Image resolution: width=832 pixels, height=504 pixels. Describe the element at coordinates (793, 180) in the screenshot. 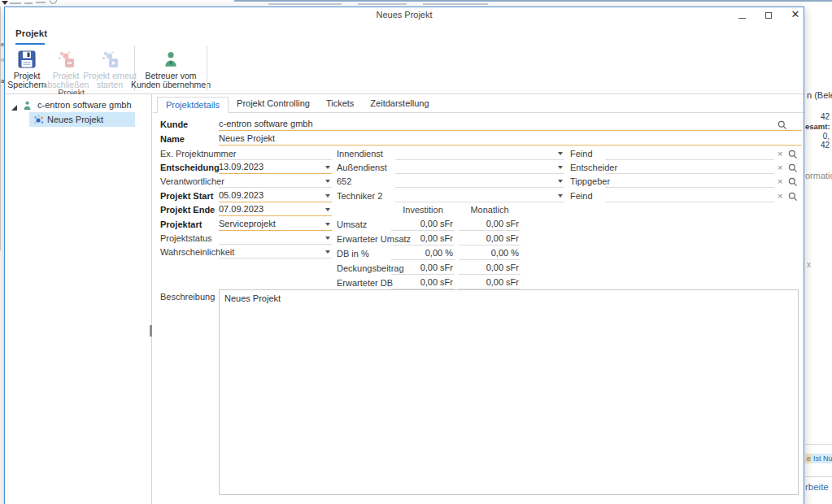

I see `tippgeber-lookup-icon` at that location.